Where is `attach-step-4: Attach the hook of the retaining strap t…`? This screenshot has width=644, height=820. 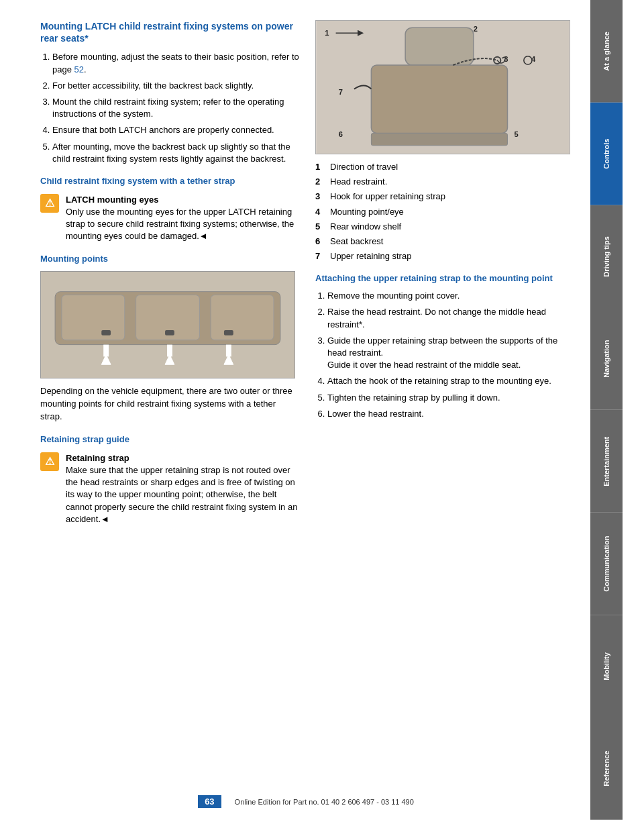 attach-step-4: Attach the hook of the retaining strap t… is located at coordinates (449, 381).